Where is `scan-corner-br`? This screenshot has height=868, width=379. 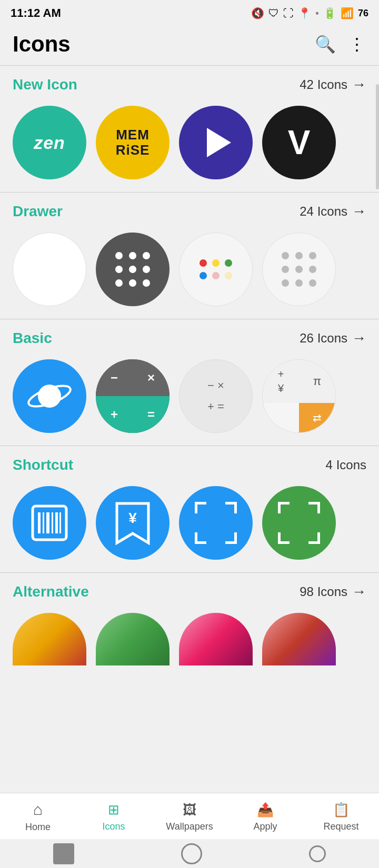
scan-corner-br is located at coordinates (231, 538).